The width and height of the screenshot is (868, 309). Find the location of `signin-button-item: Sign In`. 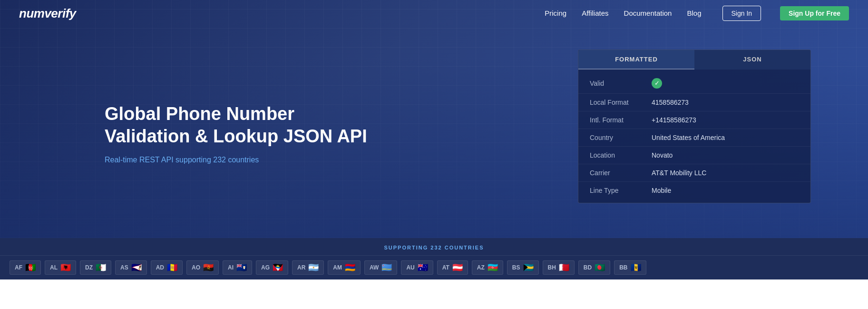

signin-button-item: Sign In is located at coordinates (739, 13).